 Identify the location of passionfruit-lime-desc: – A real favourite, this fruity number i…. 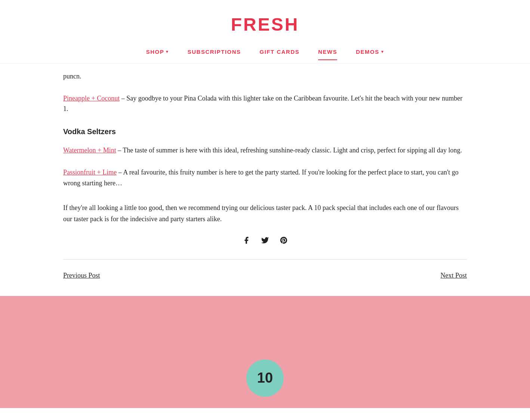
(261, 178).